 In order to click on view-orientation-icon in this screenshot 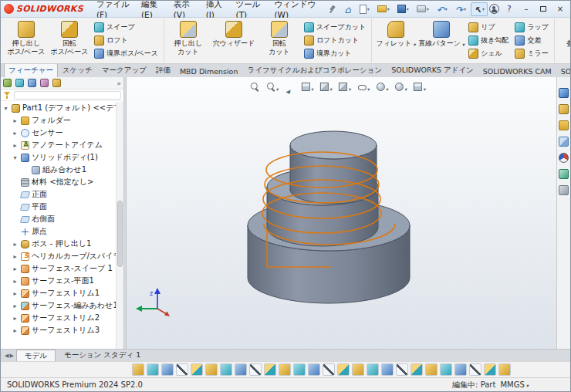, I will do `click(326, 86)`.